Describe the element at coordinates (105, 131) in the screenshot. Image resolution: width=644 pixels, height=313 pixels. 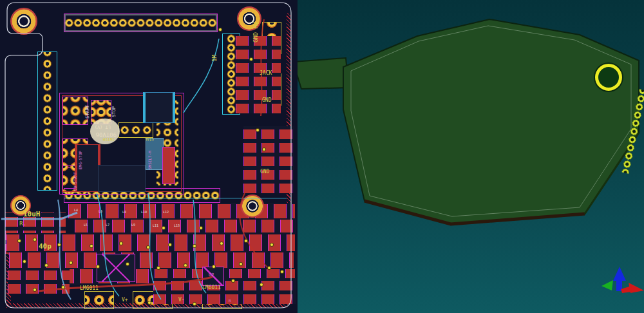
I see `back-silk-circle` at that location.